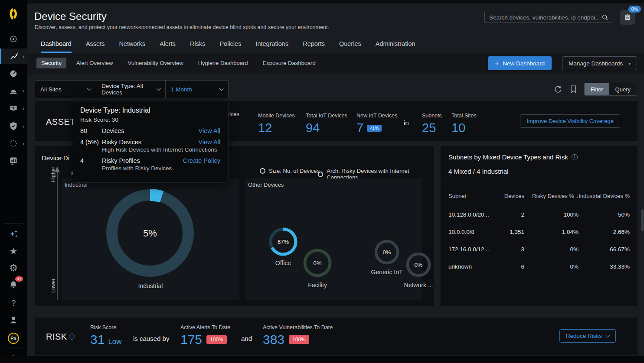  Describe the element at coordinates (513, 196) in the screenshot. I see `col-devices: Devices` at that location.